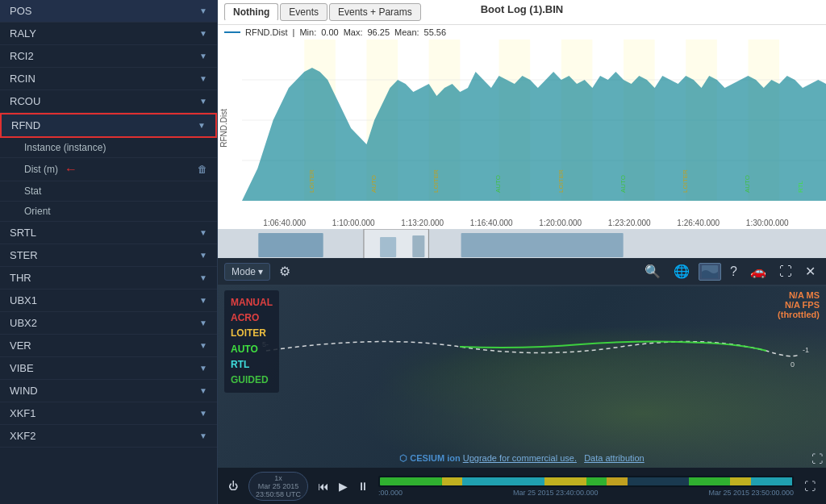 The image size is (826, 504). What do you see at coordinates (799, 305) in the screenshot?
I see `map-stats: N/A MS N/A FPS (throttled)` at bounding box center [799, 305].